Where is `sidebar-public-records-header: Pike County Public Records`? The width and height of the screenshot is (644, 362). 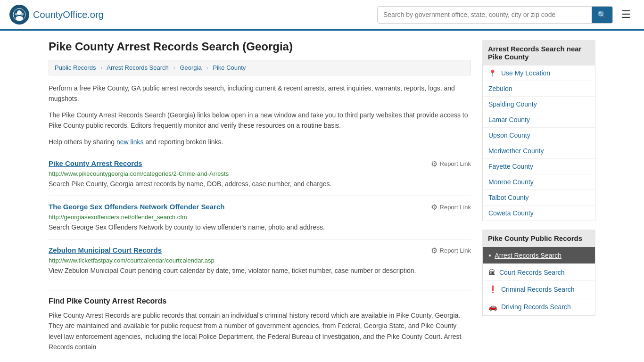 sidebar-public-records-header: Pike County Public Records is located at coordinates (539, 239).